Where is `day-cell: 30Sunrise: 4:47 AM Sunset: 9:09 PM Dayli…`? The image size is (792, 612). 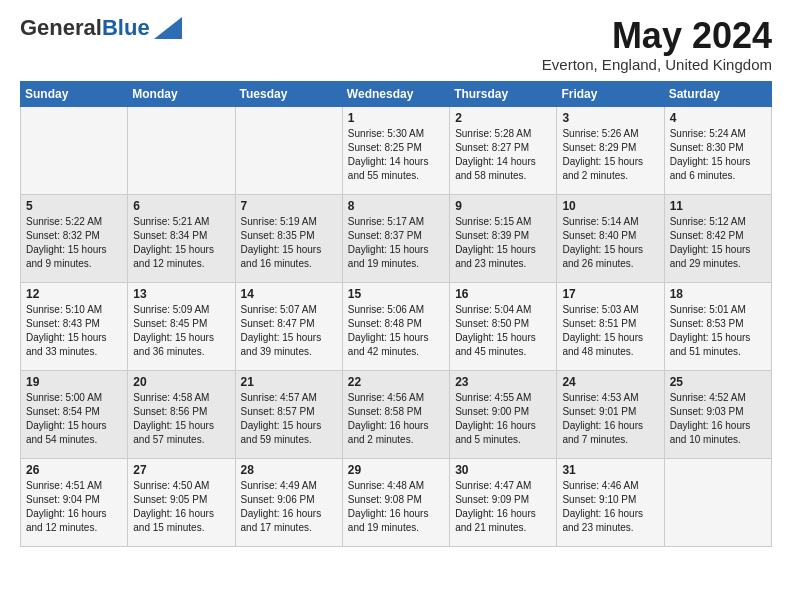
day-cell: 30Sunrise: 4:47 AM Sunset: 9:09 PM Dayli… is located at coordinates (504, 502).